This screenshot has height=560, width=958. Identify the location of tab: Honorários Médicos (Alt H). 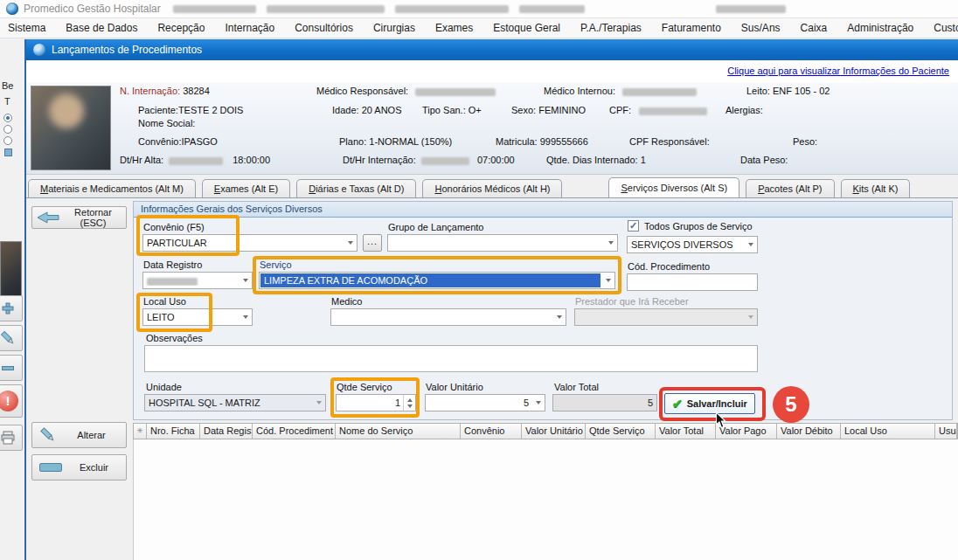
(492, 189).